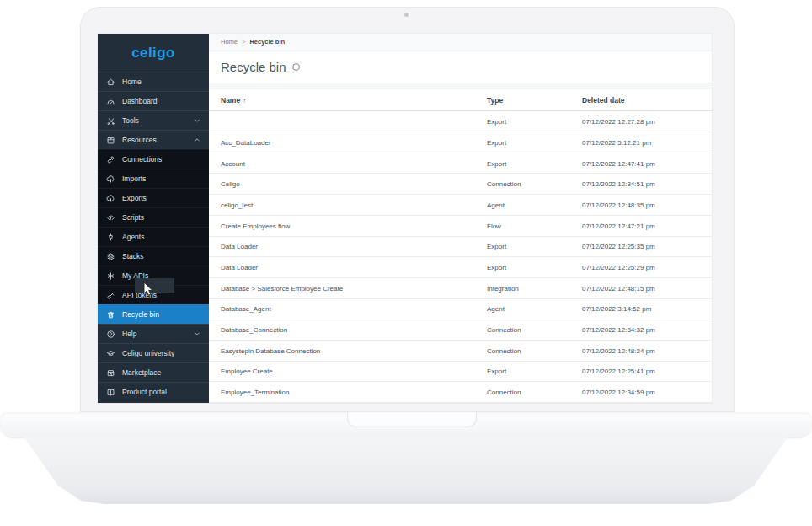  What do you see at coordinates (232, 164) in the screenshot?
I see `cell-name: Account` at bounding box center [232, 164].